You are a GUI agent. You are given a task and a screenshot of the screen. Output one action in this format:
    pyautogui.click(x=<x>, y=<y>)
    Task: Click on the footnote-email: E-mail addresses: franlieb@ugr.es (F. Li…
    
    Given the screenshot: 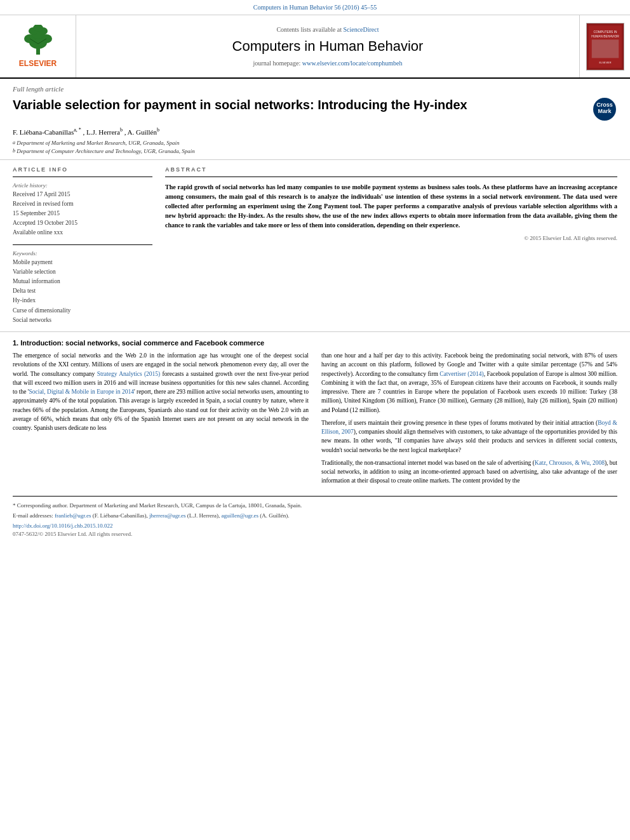 What is the action you would take?
    pyautogui.click(x=315, y=516)
    